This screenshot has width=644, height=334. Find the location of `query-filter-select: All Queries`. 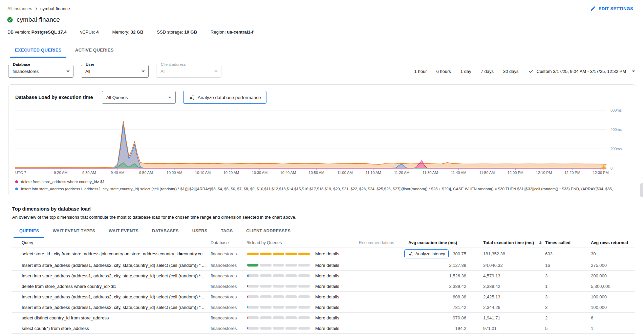

query-filter-select: All Queries is located at coordinates (139, 97).